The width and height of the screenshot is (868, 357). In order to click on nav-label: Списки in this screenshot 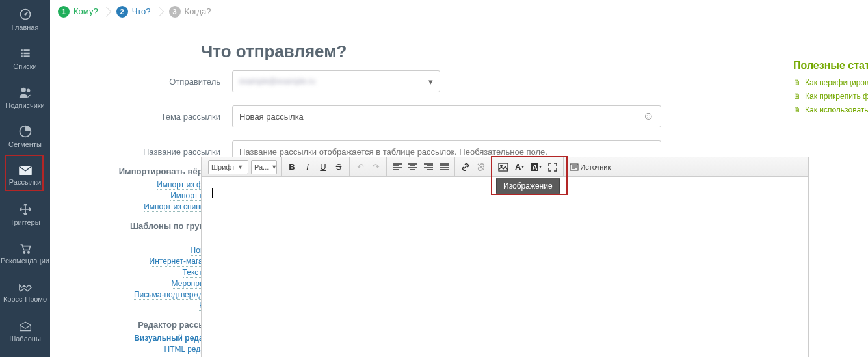, I will do `click(25, 66)`.